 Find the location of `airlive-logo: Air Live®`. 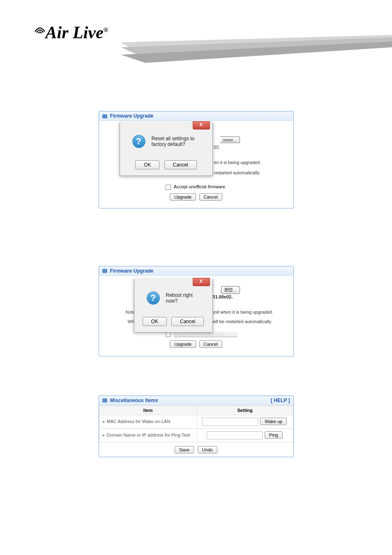

airlive-logo: Air Live® is located at coordinates (71, 32).